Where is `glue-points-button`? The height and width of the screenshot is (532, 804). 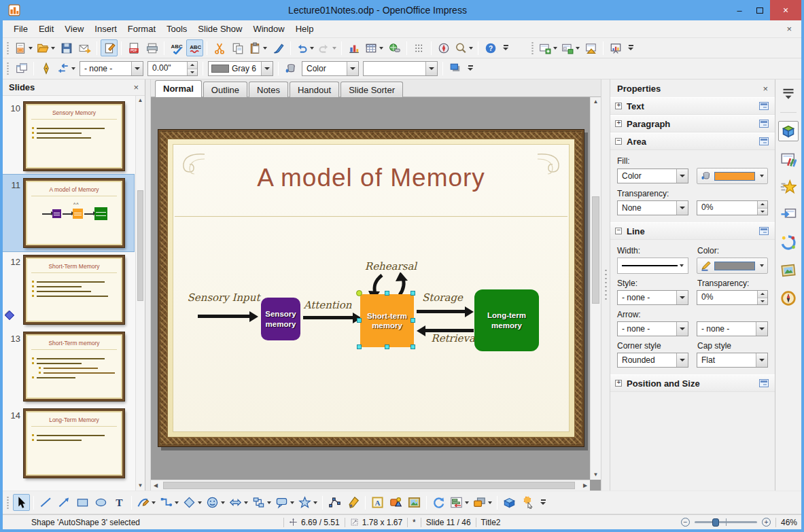 glue-points-button is located at coordinates (353, 503).